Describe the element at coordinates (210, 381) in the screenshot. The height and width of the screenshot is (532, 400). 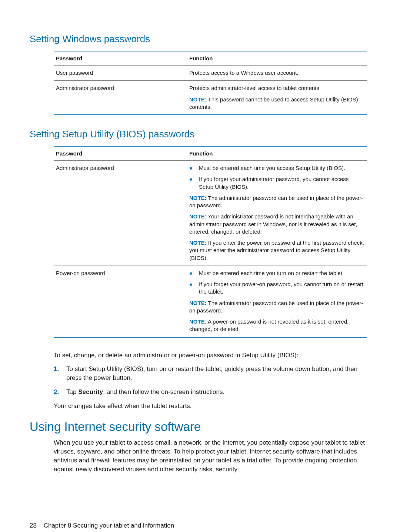
I see `instructions-block: To set, change, or delete an administrat…` at that location.